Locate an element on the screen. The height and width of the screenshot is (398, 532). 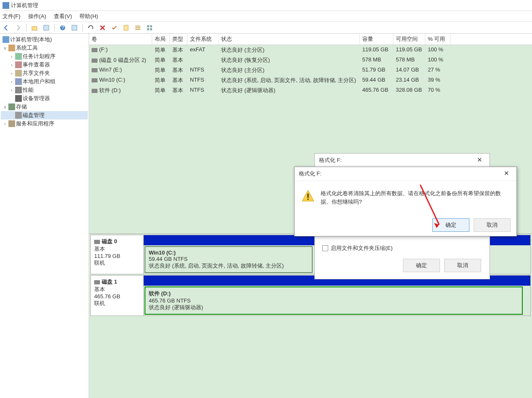
volume-header: 卷 布局 类型 文件系统 状态 容量 可用空间 % 可用 is located at coordinates (311, 40).